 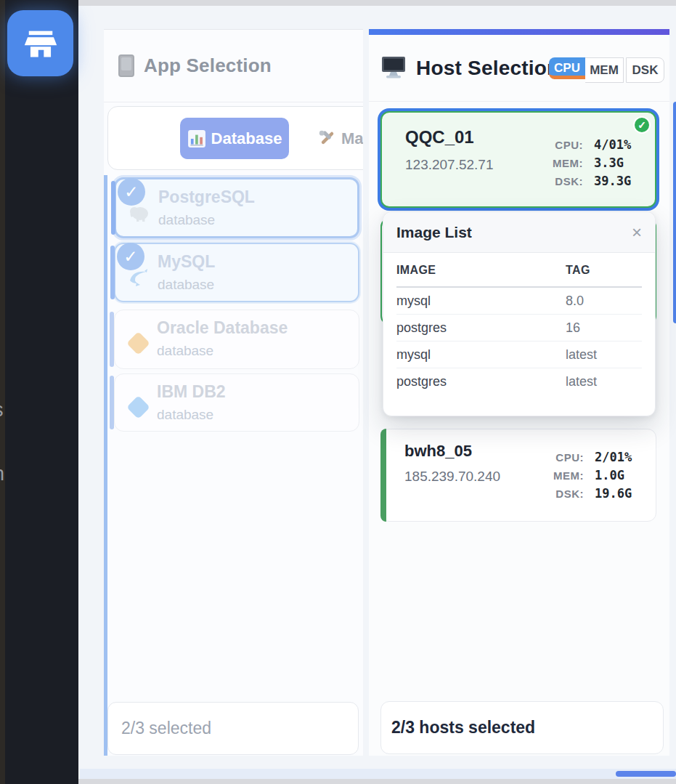 I want to click on app-name: Oracle Database, so click(x=222, y=328).